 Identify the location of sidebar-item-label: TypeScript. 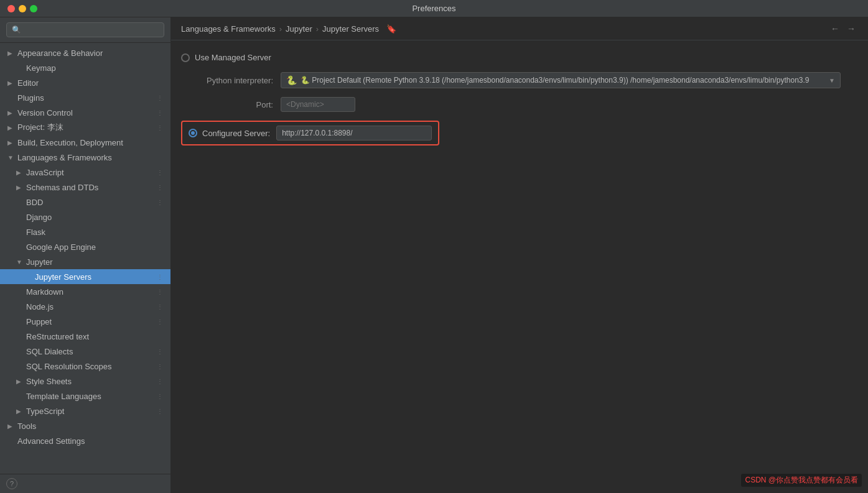
(91, 412).